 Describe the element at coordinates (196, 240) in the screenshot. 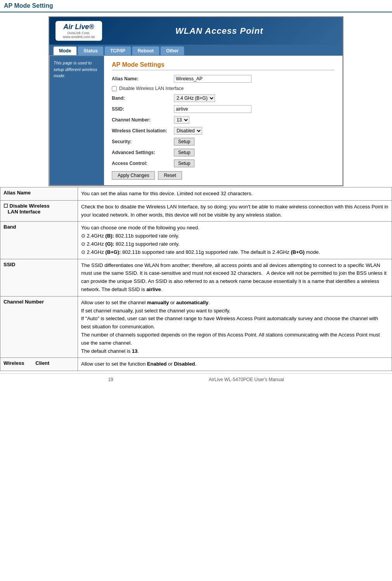

I see `table-row: Band You can choose one mode of the foll…` at that location.